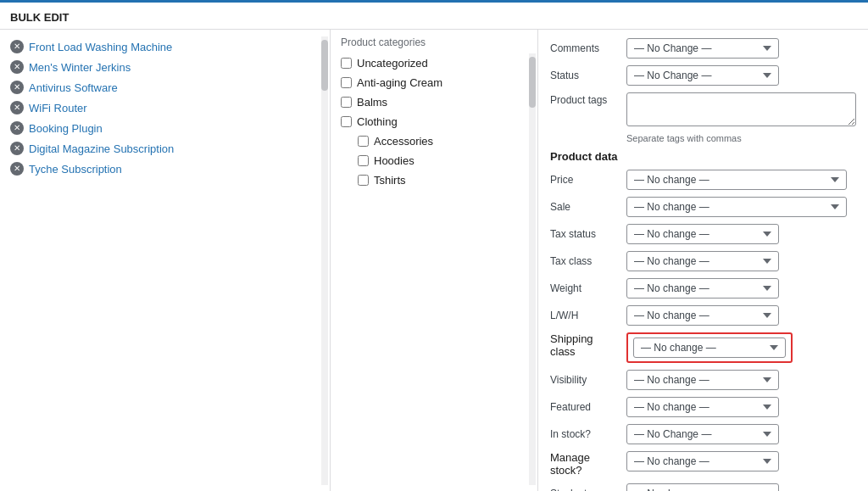  Describe the element at coordinates (588, 434) in the screenshot. I see `in-stock-label: In stock?` at that location.